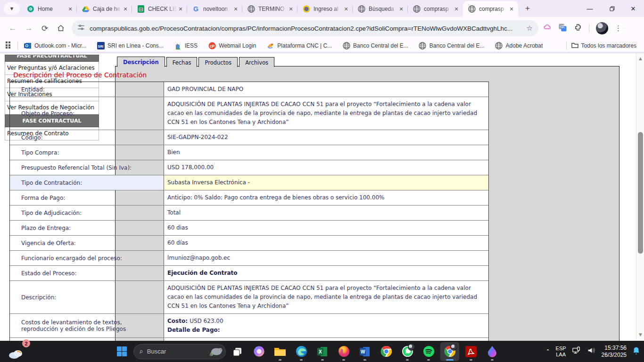  Describe the element at coordinates (249, 90) in the screenshot. I see `table-row: Entidad:GAD PROVINCIAL DE NAPO` at that location.